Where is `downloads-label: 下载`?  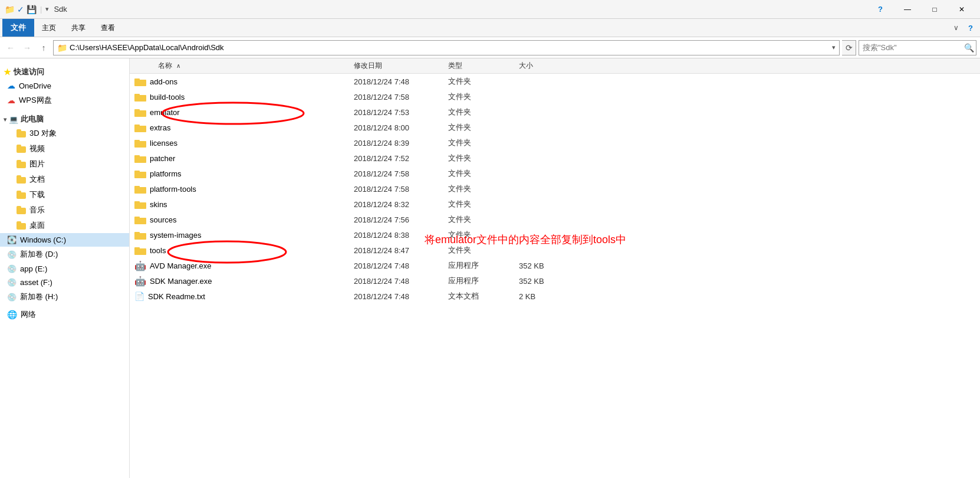 downloads-label: 下载 is located at coordinates (37, 195).